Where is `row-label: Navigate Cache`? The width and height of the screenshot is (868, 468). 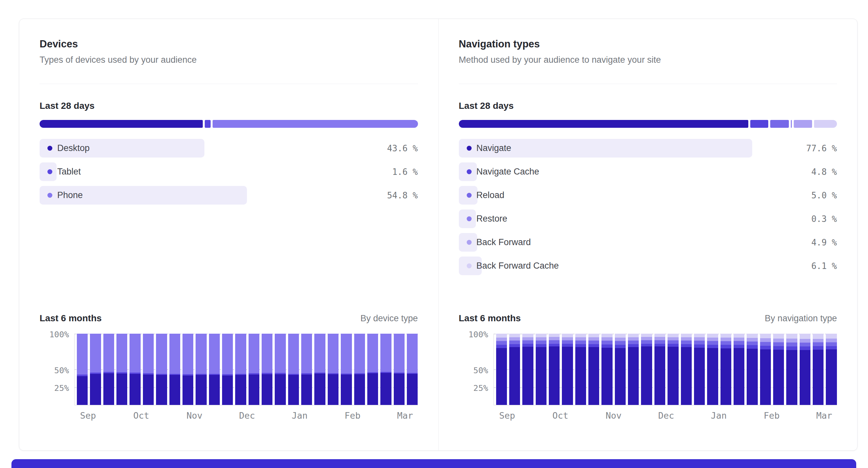
row-label: Navigate Cache is located at coordinates (508, 172).